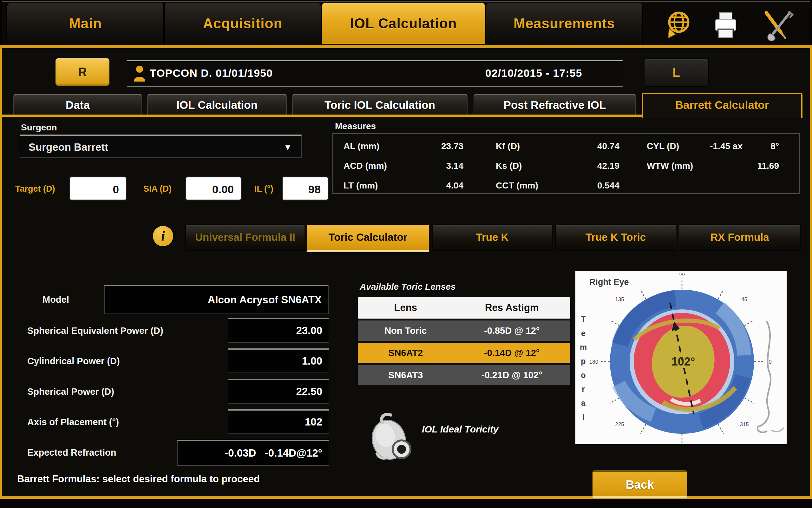 This screenshot has height=508, width=812. Describe the element at coordinates (406, 24) in the screenshot. I see `main-tab-bar: Main Acquisition IOL Calculation Measure…` at that location.